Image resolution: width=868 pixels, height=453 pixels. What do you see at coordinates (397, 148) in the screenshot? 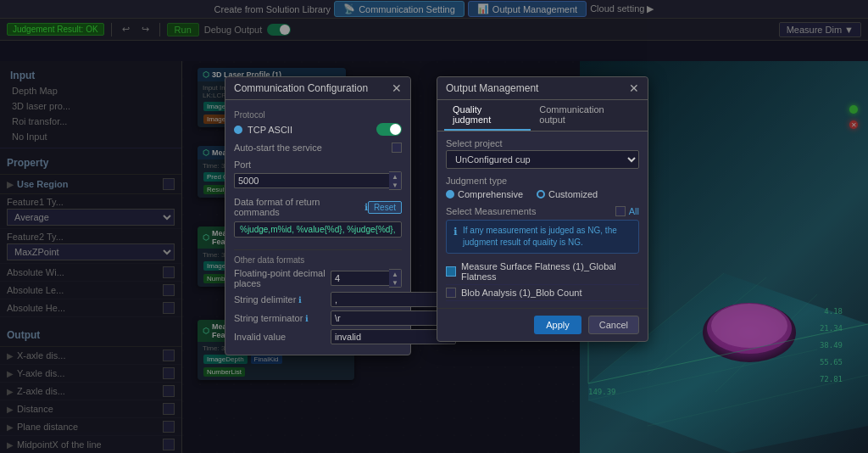
I see `auto-start-checkbox` at bounding box center [397, 148].